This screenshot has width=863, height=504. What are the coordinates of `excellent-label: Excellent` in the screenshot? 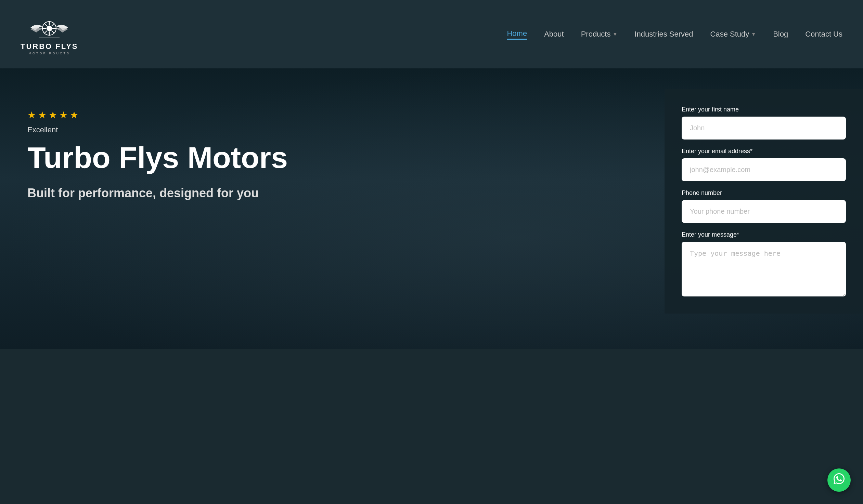 It's located at (336, 130).